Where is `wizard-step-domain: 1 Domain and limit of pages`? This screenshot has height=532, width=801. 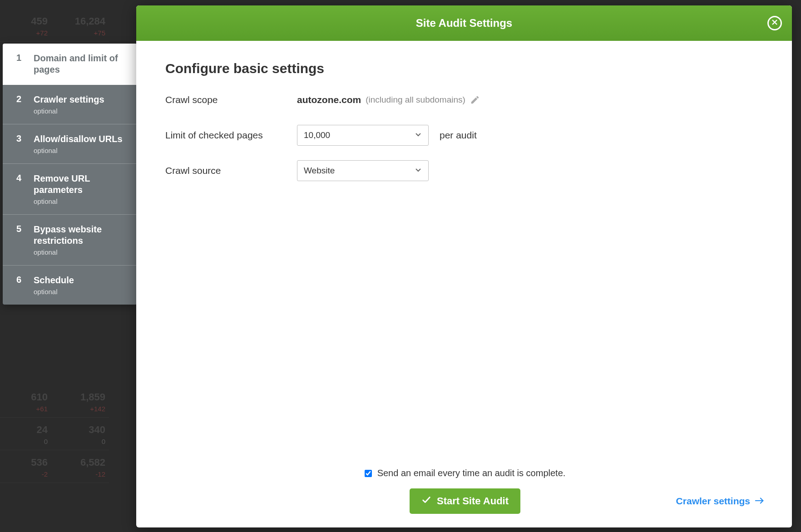
wizard-step-domain: 1 Domain and limit of pages is located at coordinates (70, 64).